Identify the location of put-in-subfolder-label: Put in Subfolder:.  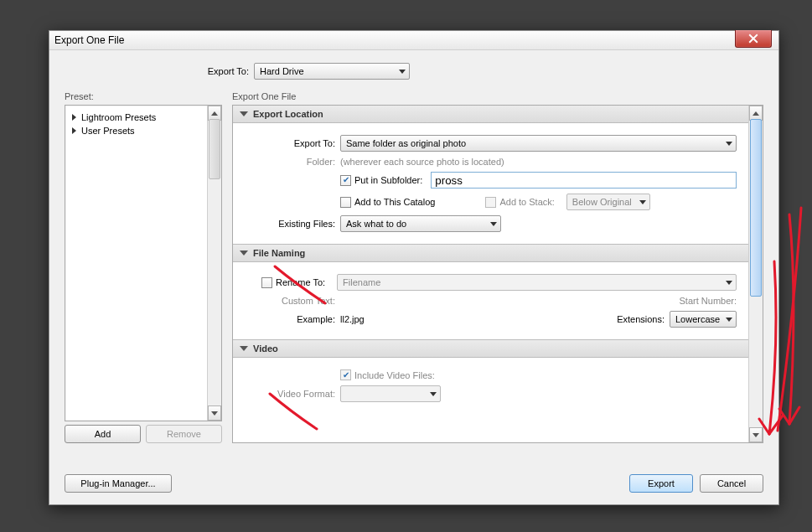
(389, 180).